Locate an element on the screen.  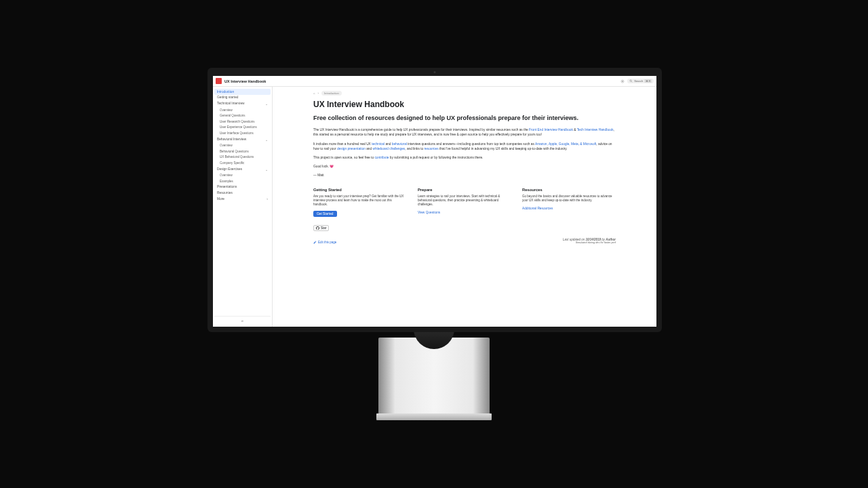
sidebar-subitem-user-interface-questions: User Interface Questions is located at coordinates (243, 133).